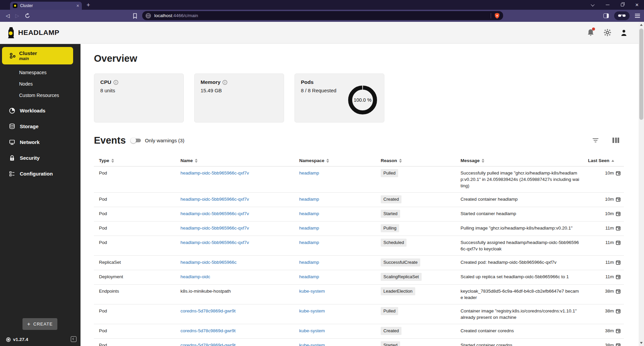 This screenshot has height=346, width=644. What do you see at coordinates (186, 160) in the screenshot?
I see `column-label: Name` at bounding box center [186, 160].